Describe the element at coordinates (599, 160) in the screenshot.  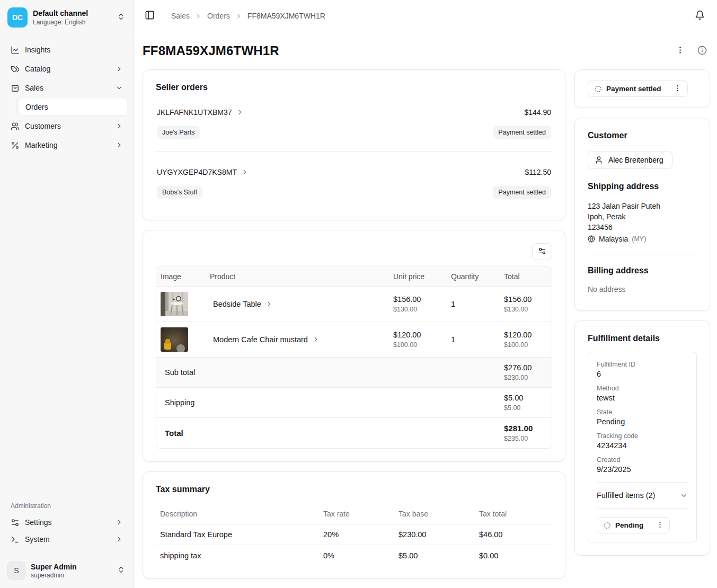
I see `user-icon` at that location.